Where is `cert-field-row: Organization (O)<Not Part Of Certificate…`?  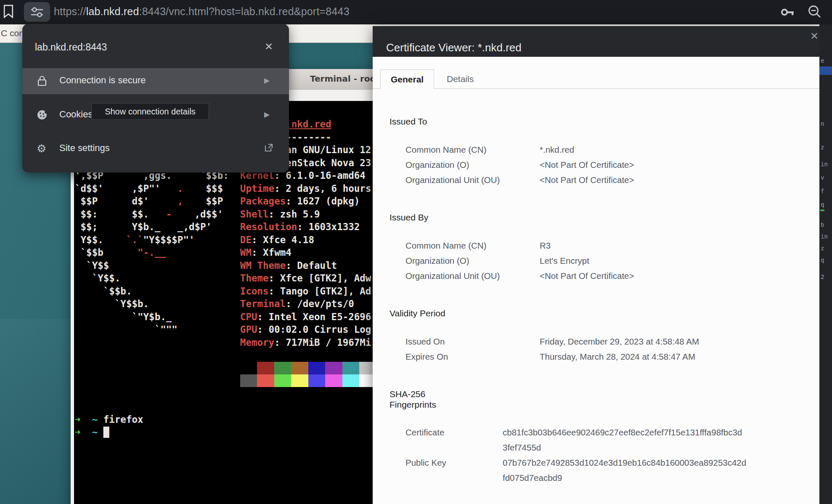 cert-field-row: Organization (O)<Not Part Of Certificate… is located at coordinates (607, 165).